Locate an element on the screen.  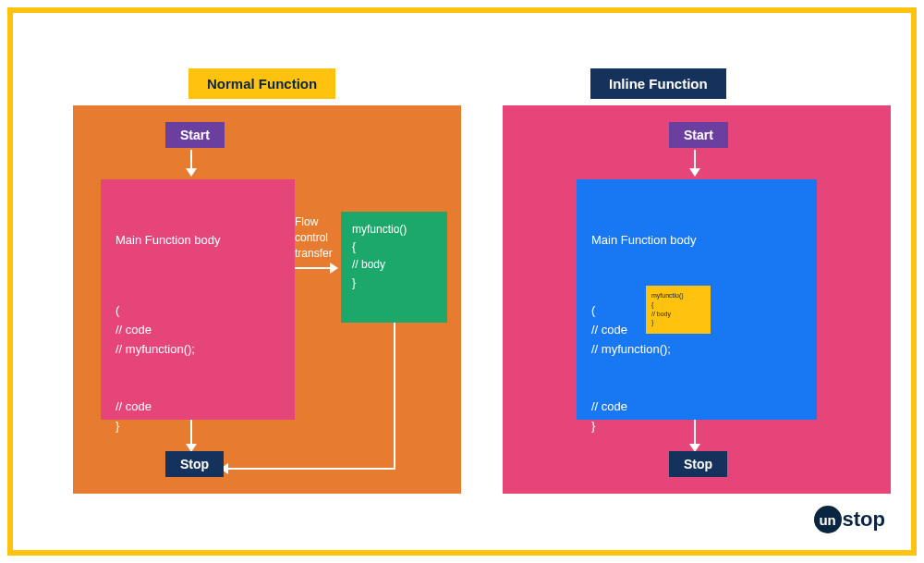
logo-text: stop is located at coordinates (864, 520).